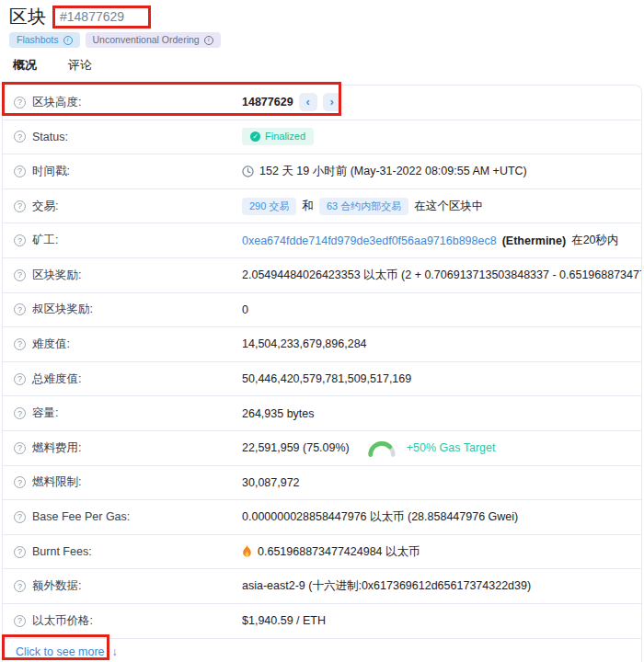 The height and width of the screenshot is (662, 644). What do you see at coordinates (66, 651) in the screenshot?
I see `click-to-see-more-link: Click to see more ↓` at bounding box center [66, 651].